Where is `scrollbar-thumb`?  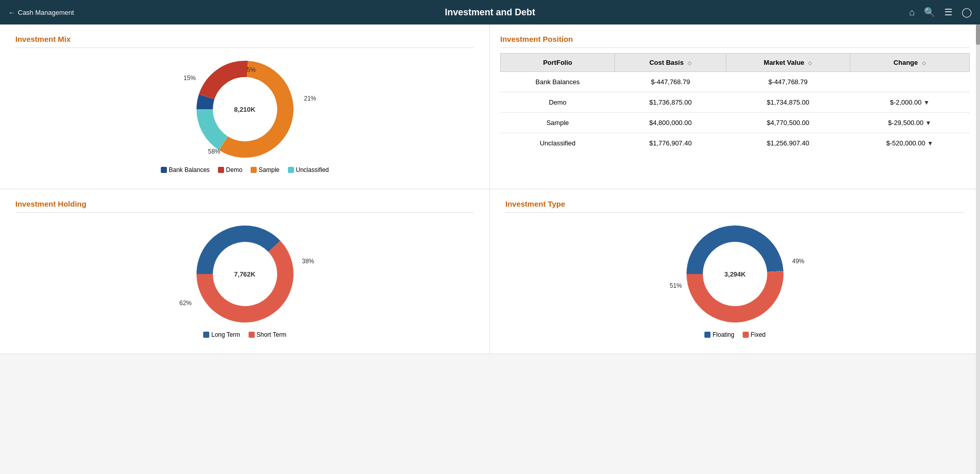
scrollbar-thumb is located at coordinates (978, 35).